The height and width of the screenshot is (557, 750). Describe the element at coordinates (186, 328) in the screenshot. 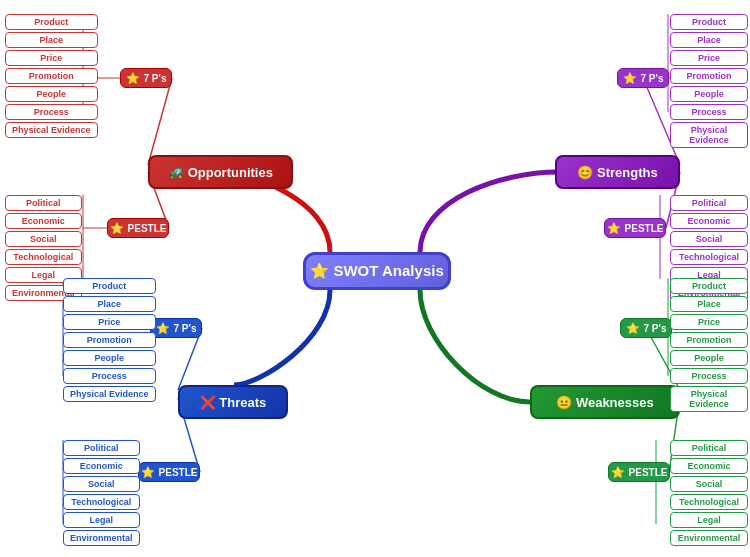

I see `thr-7p-label: 7 P's` at that location.